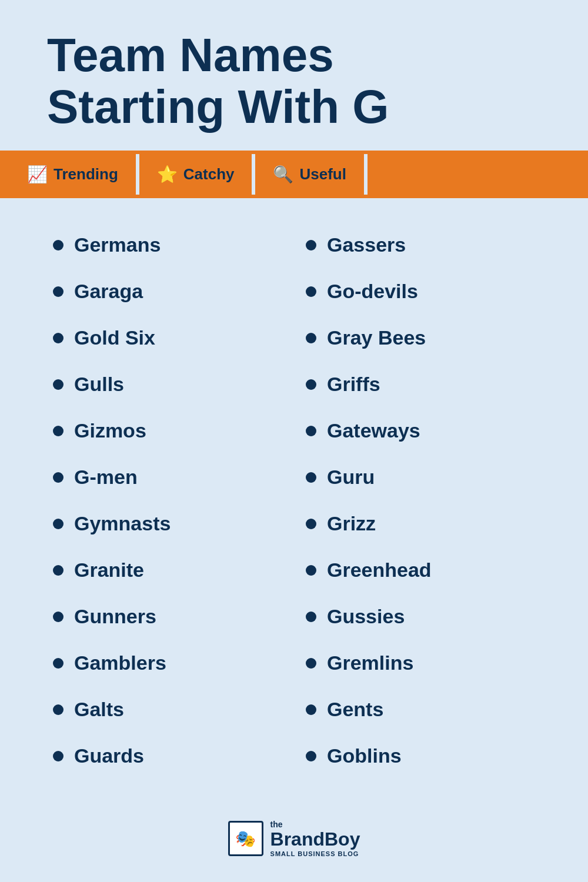 The height and width of the screenshot is (882, 588). Describe the element at coordinates (115, 616) in the screenshot. I see `item-text: Gunners` at that location.